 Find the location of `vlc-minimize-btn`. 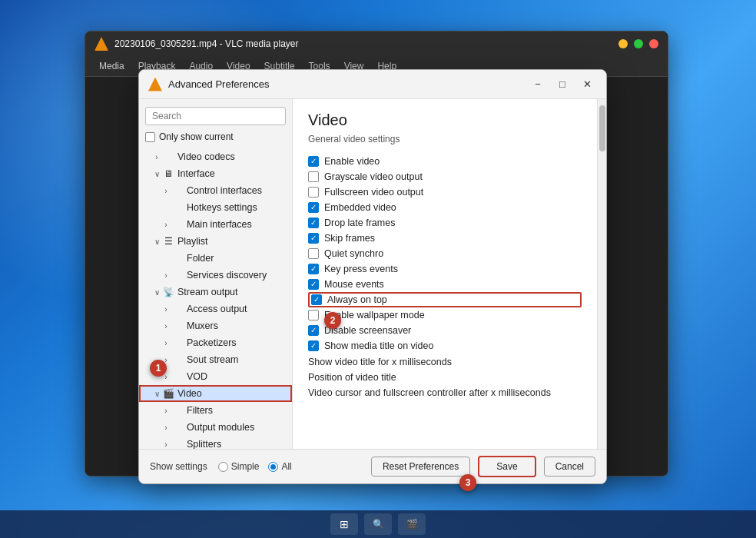

vlc-minimize-btn is located at coordinates (623, 44).